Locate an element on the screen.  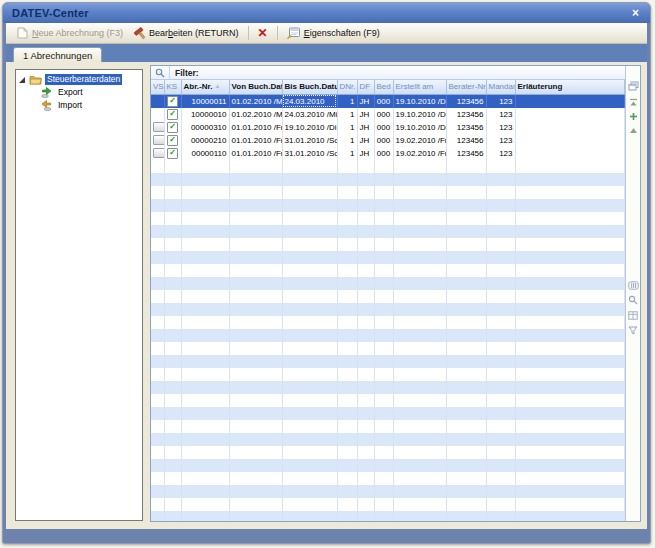
tree-item-import: Import is located at coordinates (70, 106).